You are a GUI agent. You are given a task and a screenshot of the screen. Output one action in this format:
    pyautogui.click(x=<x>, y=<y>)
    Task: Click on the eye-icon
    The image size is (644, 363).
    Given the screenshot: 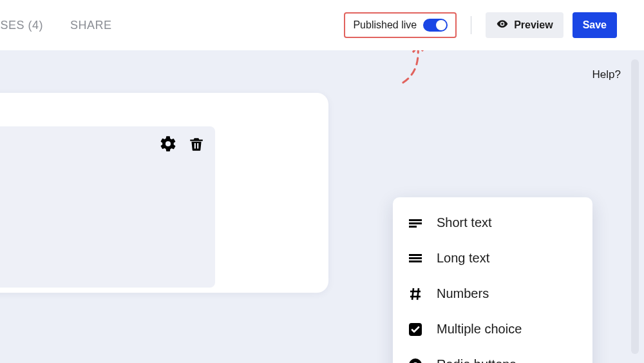 What is the action you would take?
    pyautogui.click(x=502, y=25)
    